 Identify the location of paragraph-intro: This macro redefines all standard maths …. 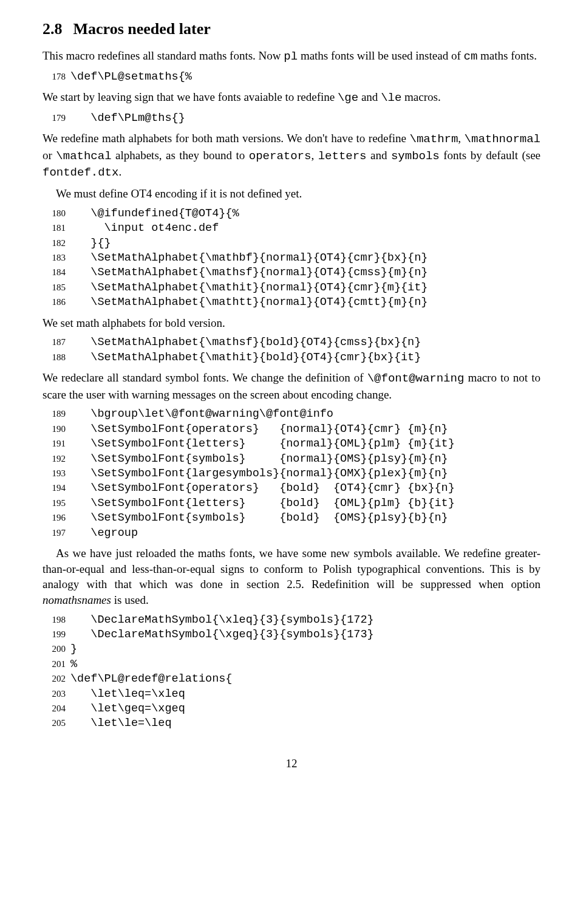
(292, 56).